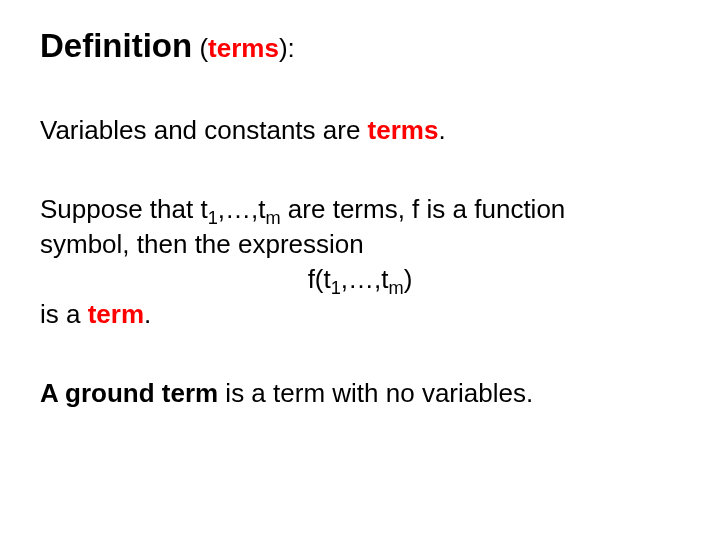 The image size is (720, 540). I want to click on paragraph-3: A ground term is a term with no variable…, so click(360, 394).